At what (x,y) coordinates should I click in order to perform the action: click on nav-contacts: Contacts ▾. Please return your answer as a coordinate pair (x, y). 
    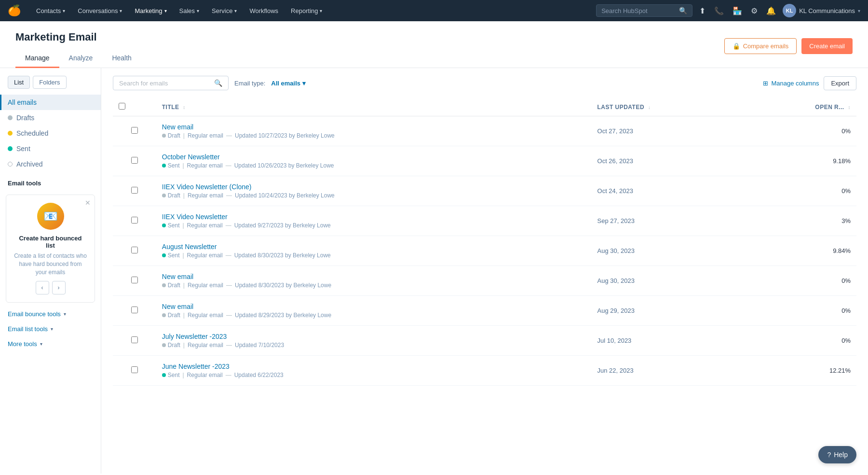
    Looking at the image, I should click on (51, 11).